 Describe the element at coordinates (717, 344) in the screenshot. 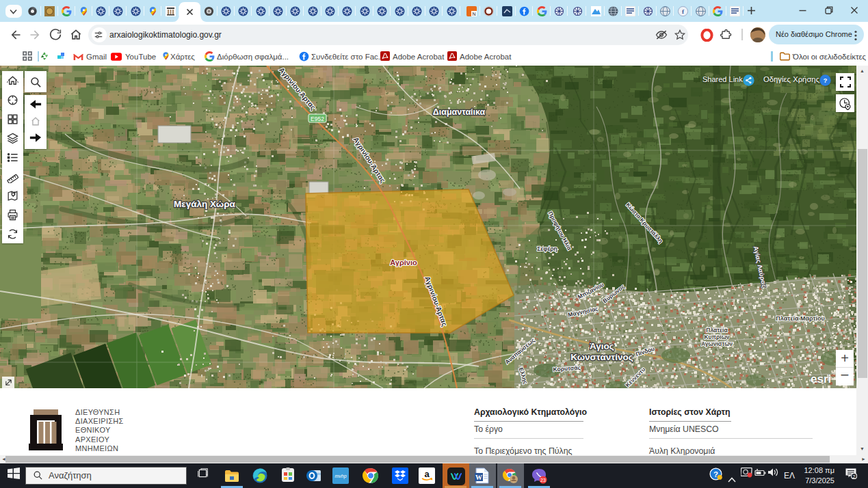

I see `svg-text: Αγωνιστών` at that location.